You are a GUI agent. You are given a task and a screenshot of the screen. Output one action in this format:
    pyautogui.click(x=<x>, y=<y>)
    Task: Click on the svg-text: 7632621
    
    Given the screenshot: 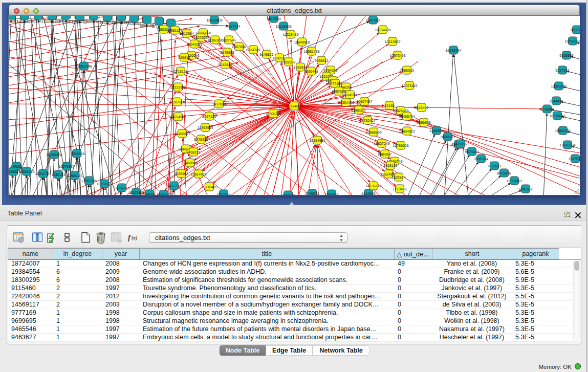 What is the action you would take?
    pyautogui.click(x=494, y=167)
    